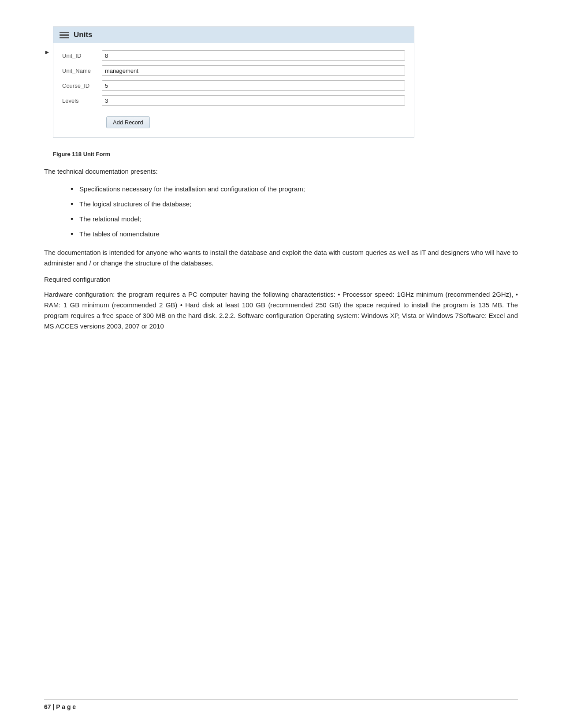 The height and width of the screenshot is (728, 562). I want to click on bullet-list: Specifications necessary for the install…, so click(294, 212).